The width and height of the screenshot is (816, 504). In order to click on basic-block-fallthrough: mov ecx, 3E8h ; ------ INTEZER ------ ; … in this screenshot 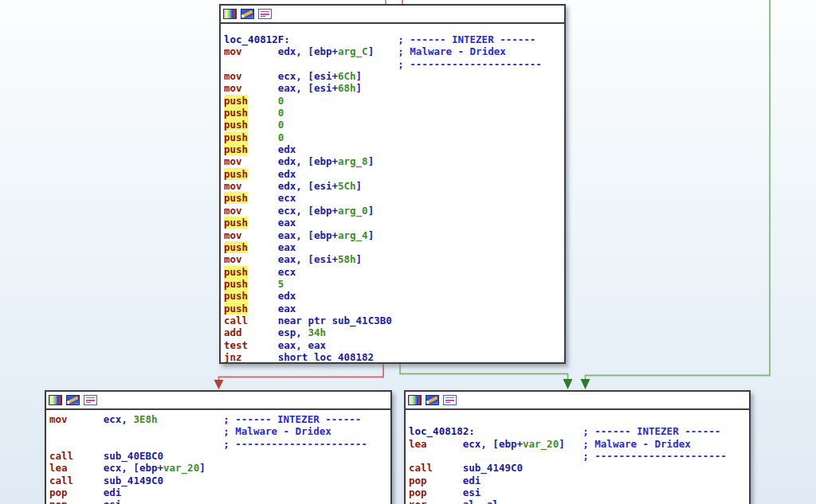, I will do `click(218, 447)`.